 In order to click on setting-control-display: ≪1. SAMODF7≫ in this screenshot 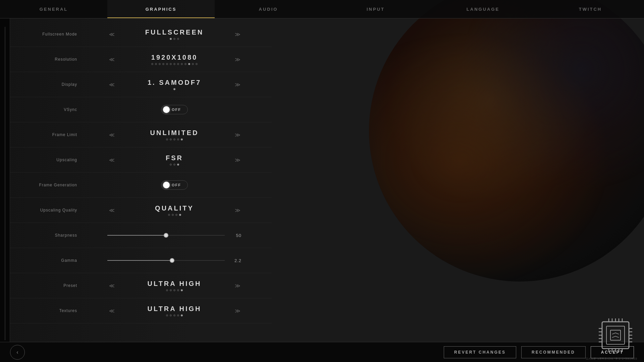, I will do `click(174, 84)`.